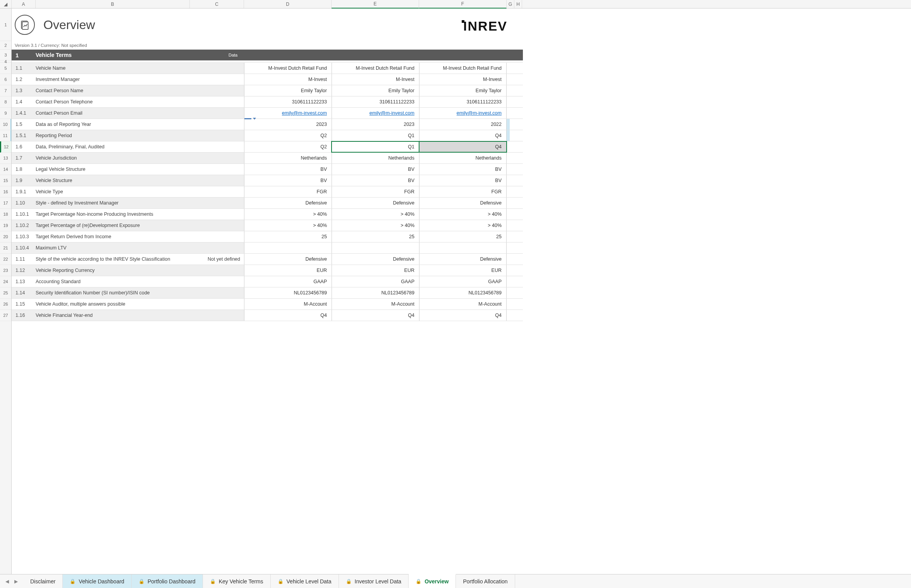 The height and width of the screenshot is (588, 911). What do you see at coordinates (463, 91) in the screenshot?
I see `cell-F: Emily Taylor` at bounding box center [463, 91].